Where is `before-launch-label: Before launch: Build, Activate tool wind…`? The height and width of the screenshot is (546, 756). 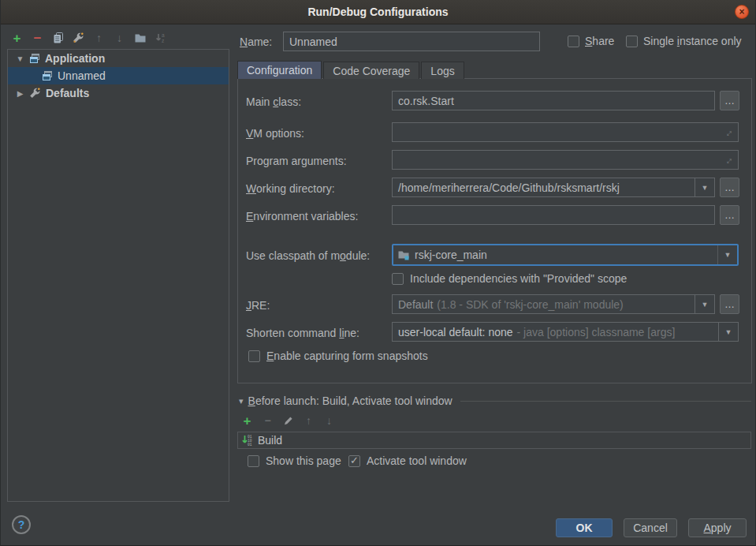 before-launch-label: Before launch: Build, Activate tool wind… is located at coordinates (350, 401).